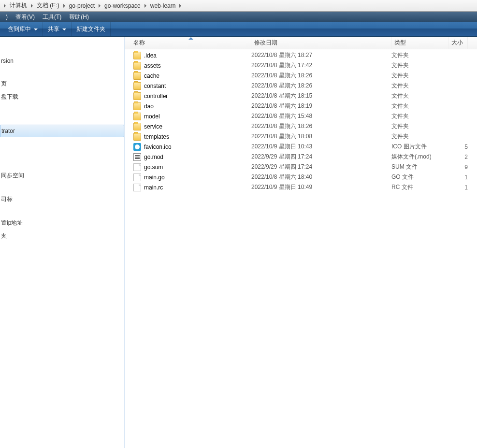 The image size is (477, 448). I want to click on file-row: main.rc2022/10/9 星期日 10:49RC 文件1, so click(304, 188).